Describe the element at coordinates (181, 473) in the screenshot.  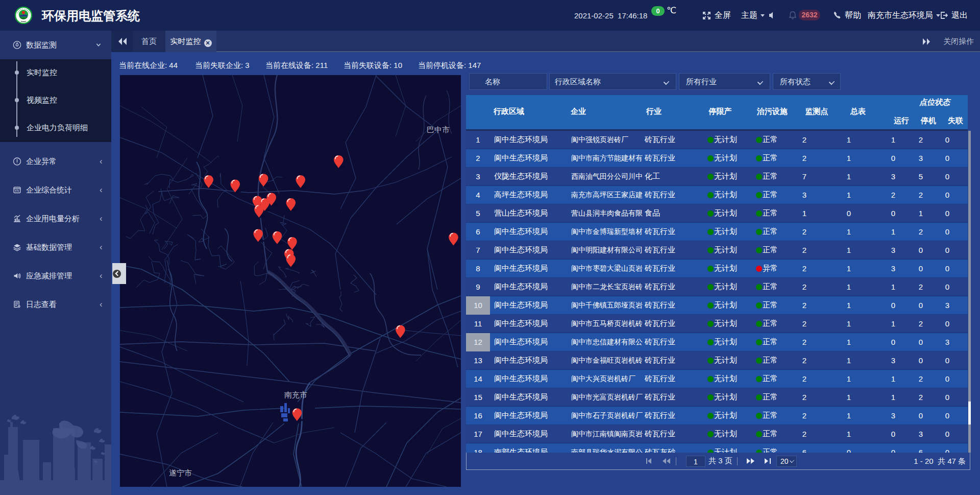
I see `svg-text: 遂宁市` at that location.